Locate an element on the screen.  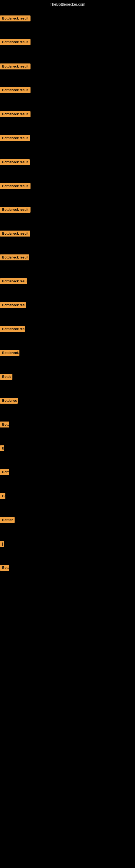
bottleneck-result-badge: Bottlenec is located at coordinates (9, 401).